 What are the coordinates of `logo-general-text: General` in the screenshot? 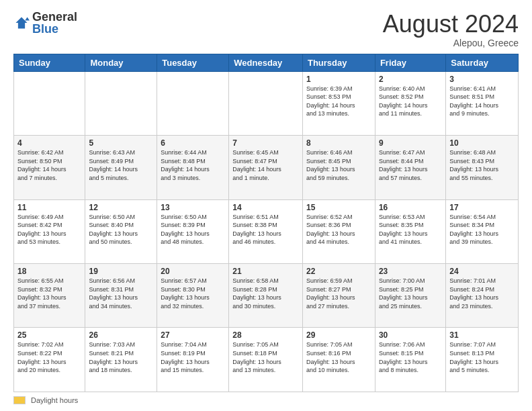 It's located at (55, 17).